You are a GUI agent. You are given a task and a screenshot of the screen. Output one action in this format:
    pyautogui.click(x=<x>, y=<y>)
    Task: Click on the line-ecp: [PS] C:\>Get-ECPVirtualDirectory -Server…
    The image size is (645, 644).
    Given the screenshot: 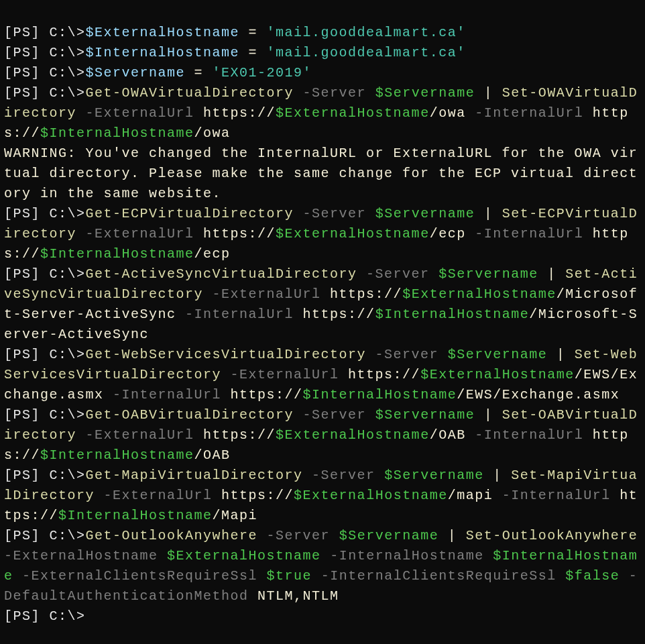 What is the action you would take?
    pyautogui.click(x=320, y=233)
    